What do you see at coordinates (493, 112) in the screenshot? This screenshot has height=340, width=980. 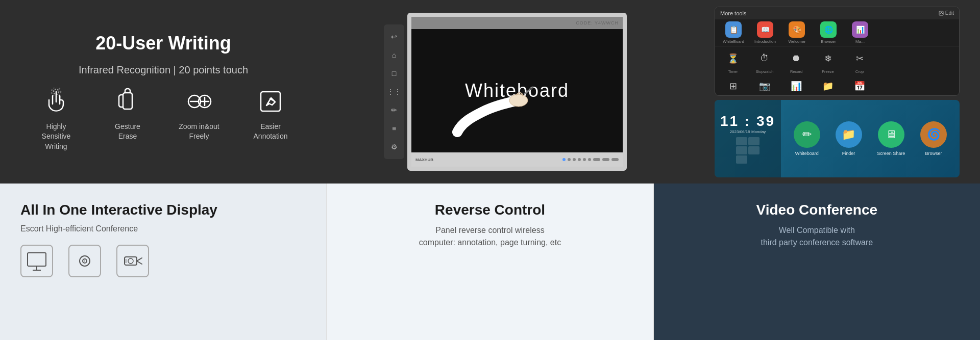 I see `whiteboard-hand` at bounding box center [493, 112].